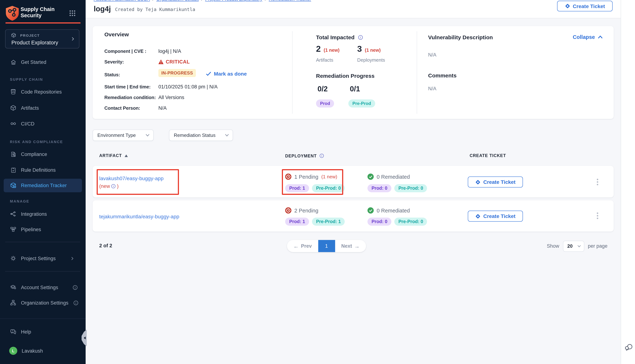 Image resolution: width=635 pixels, height=364 pixels. I want to click on sidebar-item-remediation-tracker: Remediation Tracker, so click(38, 186).